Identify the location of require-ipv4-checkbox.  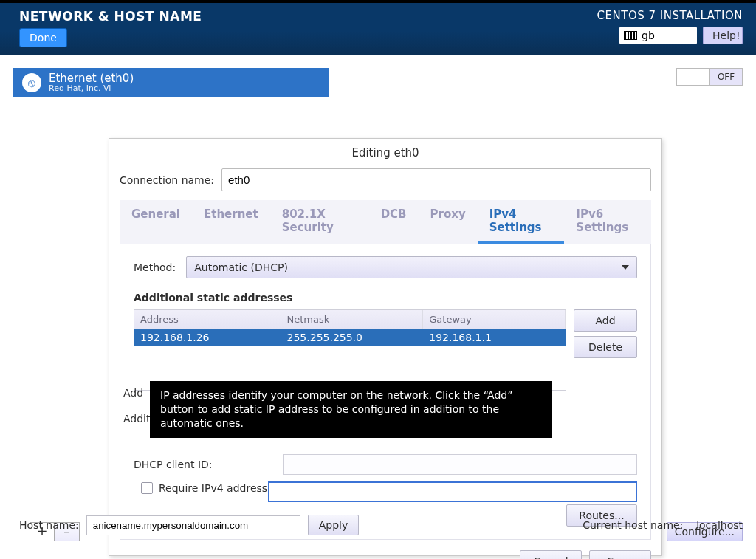
(147, 488).